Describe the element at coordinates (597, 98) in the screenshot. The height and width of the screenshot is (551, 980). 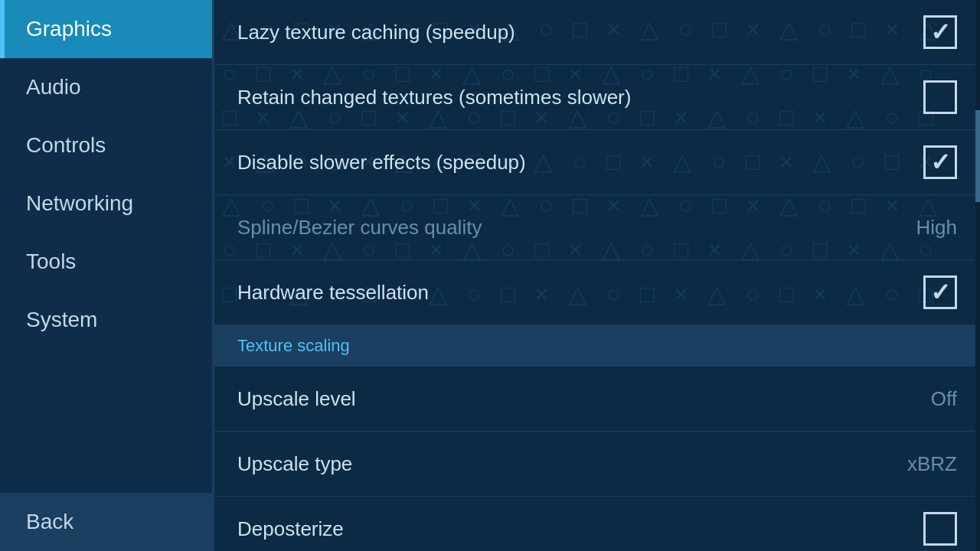
I see `setting-row-retain-textures: Retain changed textures (sometimes slowe…` at that location.